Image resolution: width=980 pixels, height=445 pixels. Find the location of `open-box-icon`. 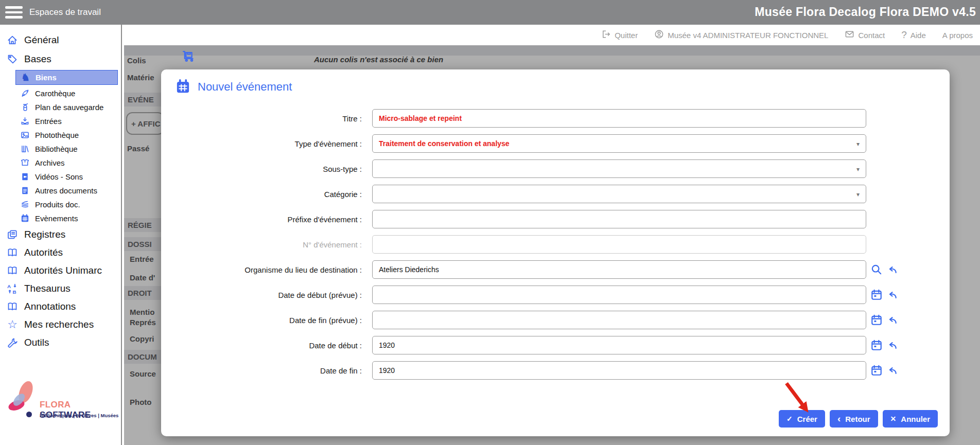

open-box-icon is located at coordinates (25, 163).